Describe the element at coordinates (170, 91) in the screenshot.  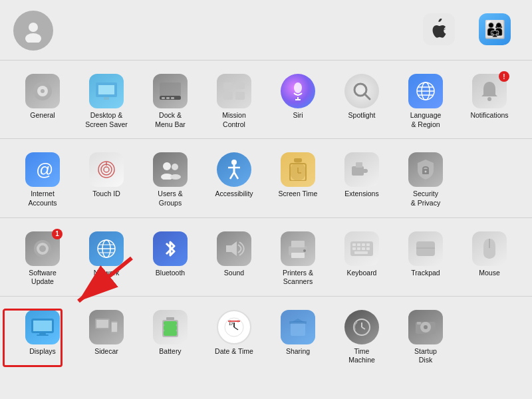
I see `dock-menubar-icon` at that location.